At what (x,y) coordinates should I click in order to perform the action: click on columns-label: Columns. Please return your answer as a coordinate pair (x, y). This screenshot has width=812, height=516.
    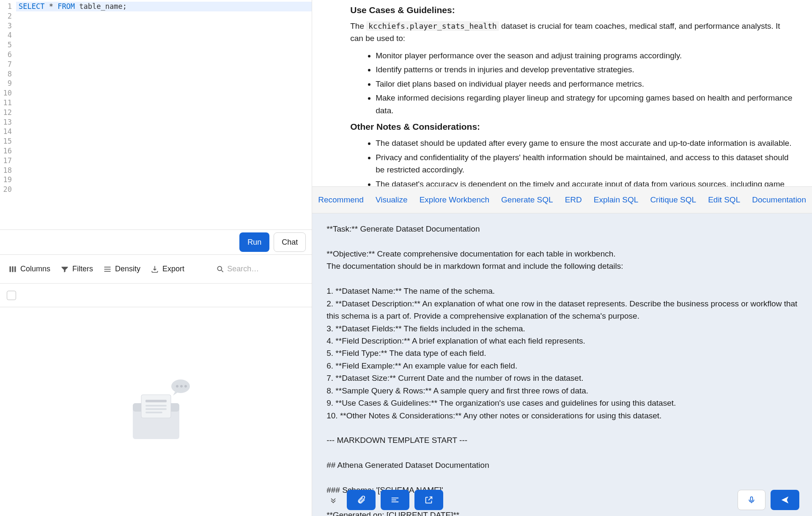
    Looking at the image, I should click on (36, 269).